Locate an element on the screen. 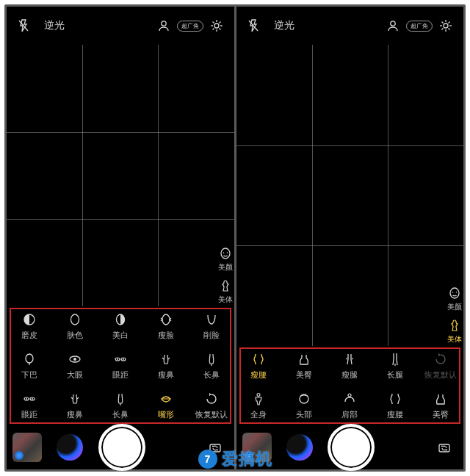  option-label: 瘦鼻 is located at coordinates (166, 375).